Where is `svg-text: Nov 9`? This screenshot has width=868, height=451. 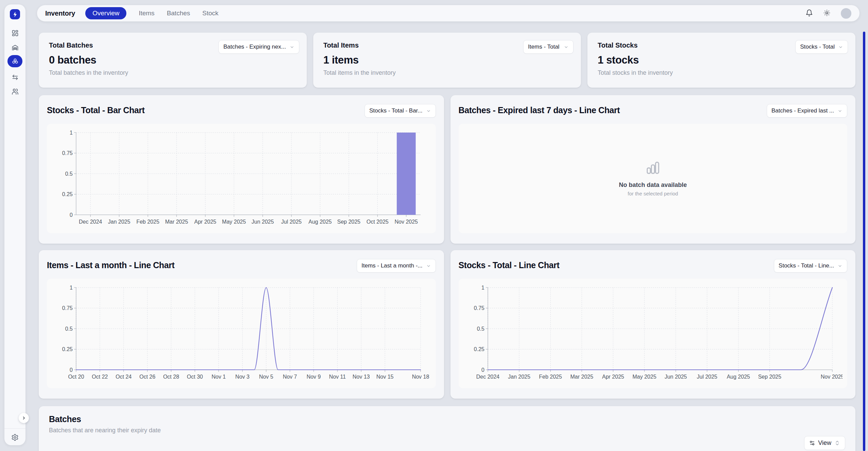 svg-text: Nov 9 is located at coordinates (314, 377).